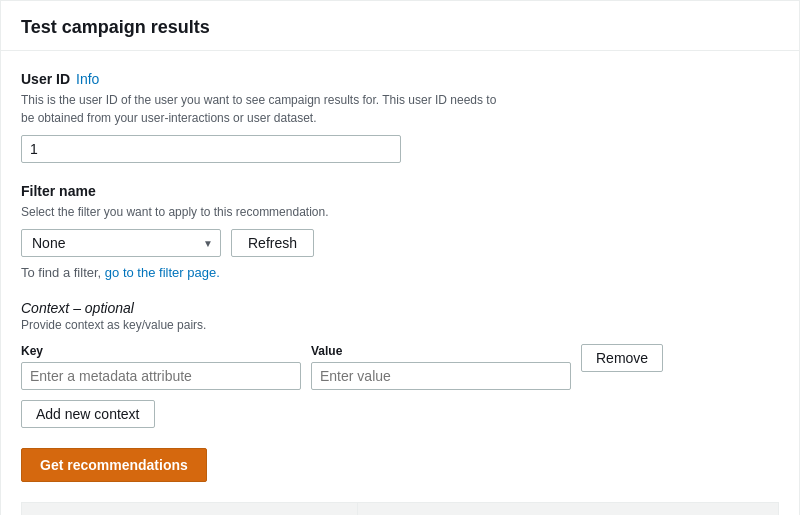  What do you see at coordinates (400, 308) in the screenshot?
I see `context-label: Context – optional` at bounding box center [400, 308].